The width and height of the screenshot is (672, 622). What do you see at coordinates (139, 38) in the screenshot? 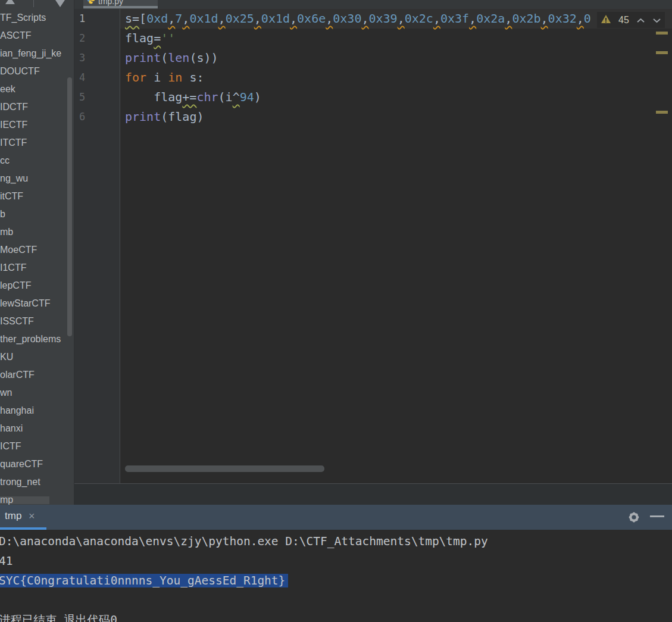
I see `code-token: flag` at bounding box center [139, 38].